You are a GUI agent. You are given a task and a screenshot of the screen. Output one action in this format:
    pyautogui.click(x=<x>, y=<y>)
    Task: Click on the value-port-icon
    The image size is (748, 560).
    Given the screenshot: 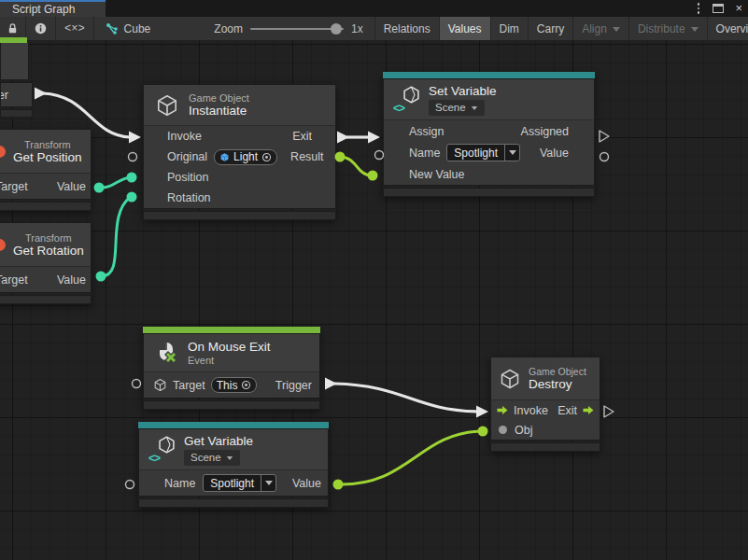 What is the action you would take?
    pyautogui.click(x=502, y=429)
    